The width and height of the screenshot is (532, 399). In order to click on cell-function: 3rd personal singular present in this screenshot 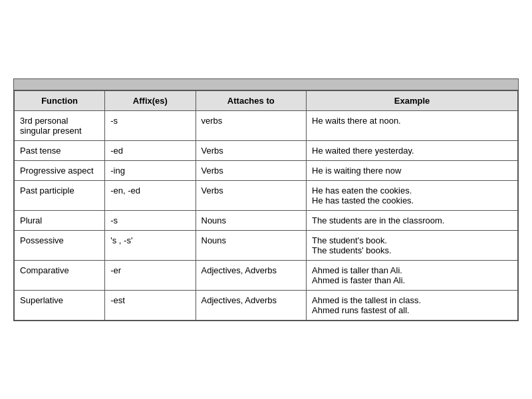, I will do `click(60, 125)`.